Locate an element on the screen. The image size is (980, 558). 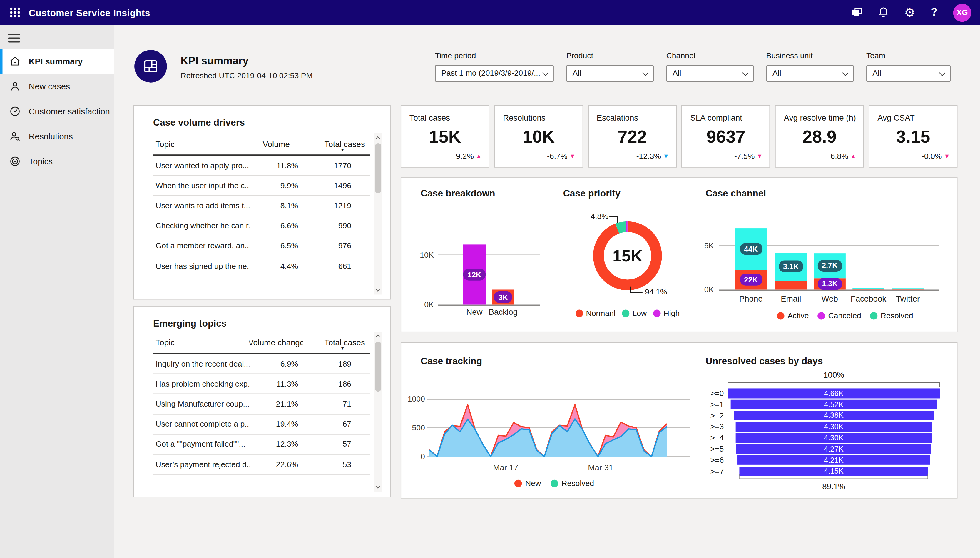
settings-gear-icon: ⚙ is located at coordinates (910, 12).